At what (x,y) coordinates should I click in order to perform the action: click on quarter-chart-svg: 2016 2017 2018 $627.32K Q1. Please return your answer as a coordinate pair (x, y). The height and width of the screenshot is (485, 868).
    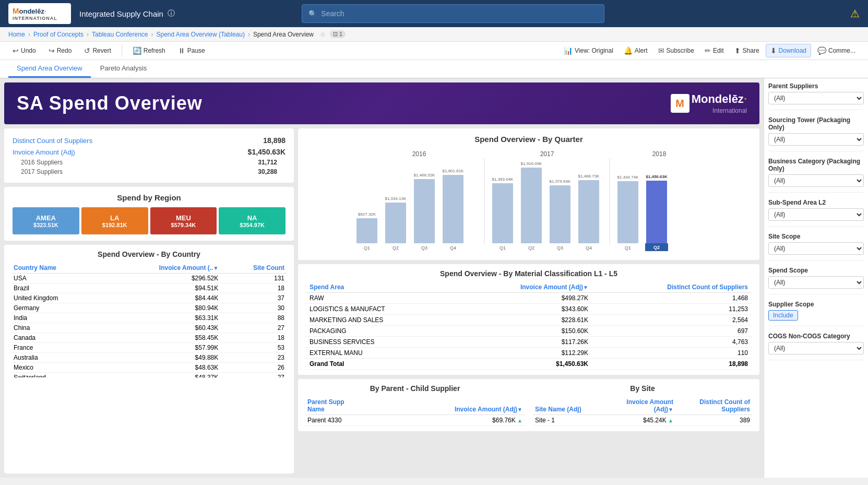
    Looking at the image, I should click on (529, 200).